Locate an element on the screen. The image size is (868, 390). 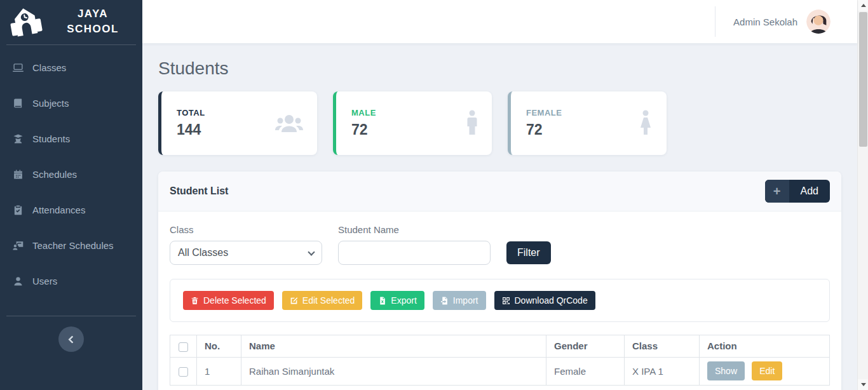
class-select: All Classes is located at coordinates (246, 253).